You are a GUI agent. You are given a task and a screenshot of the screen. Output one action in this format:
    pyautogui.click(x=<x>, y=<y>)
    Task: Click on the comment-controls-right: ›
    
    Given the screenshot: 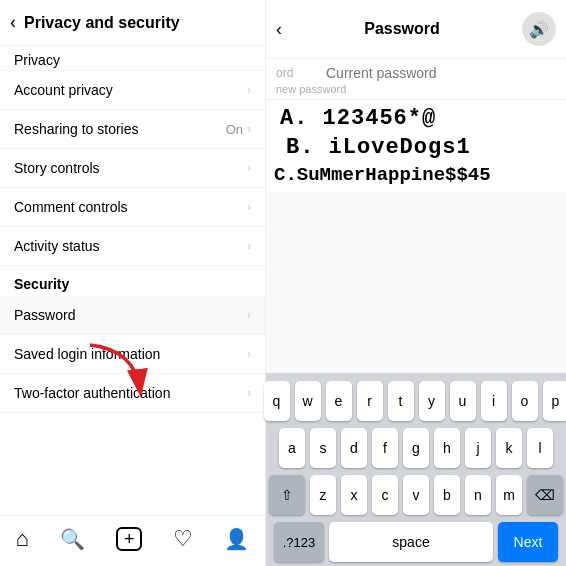 What is the action you would take?
    pyautogui.click(x=249, y=207)
    